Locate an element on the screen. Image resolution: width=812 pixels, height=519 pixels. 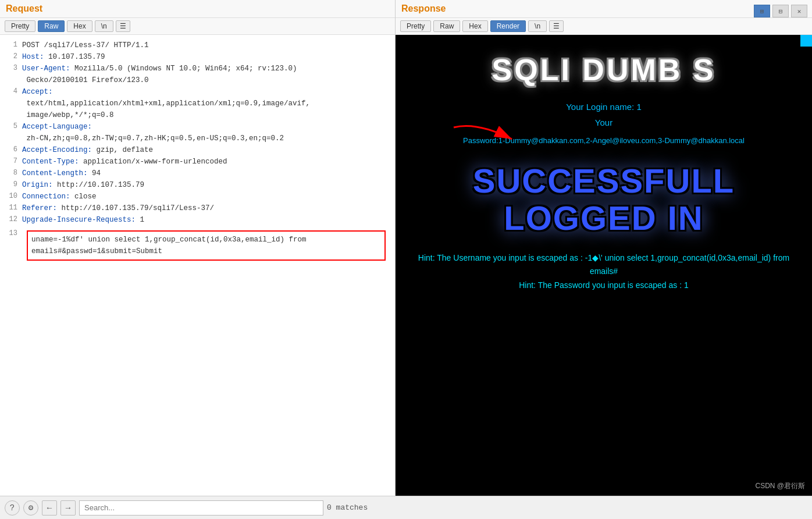
payload-line-1: uname=-1%df' union select 1,group_concat… is located at coordinates (206, 240).